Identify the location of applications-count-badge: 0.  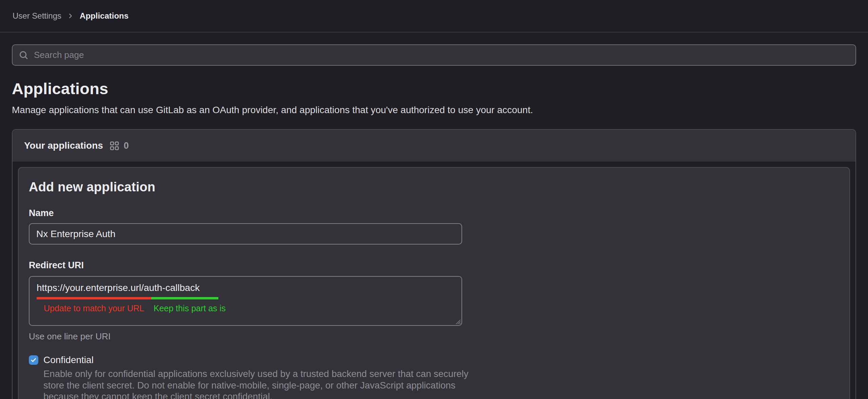
(126, 146).